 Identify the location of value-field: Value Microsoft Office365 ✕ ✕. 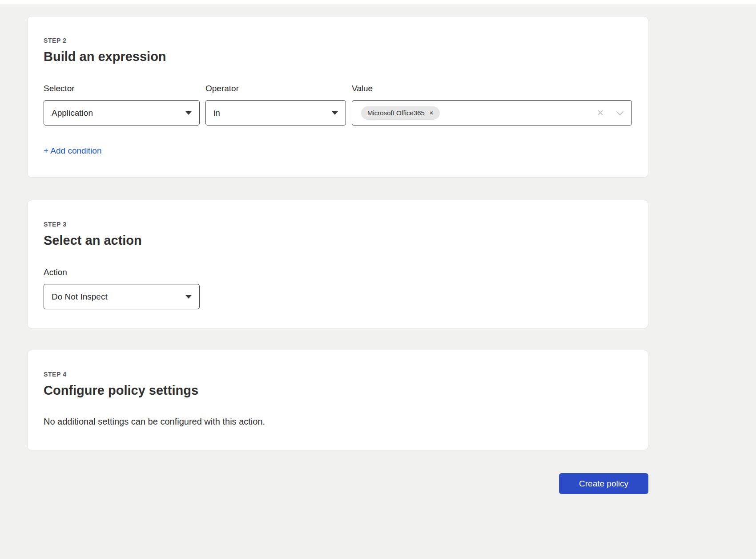
(492, 105).